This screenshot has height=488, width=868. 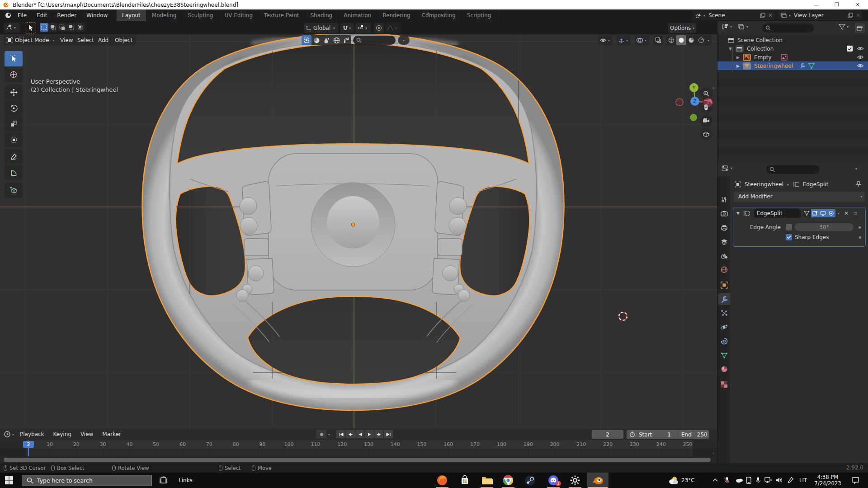 What do you see at coordinates (14, 190) in the screenshot?
I see `tool-add-cube` at bounding box center [14, 190].